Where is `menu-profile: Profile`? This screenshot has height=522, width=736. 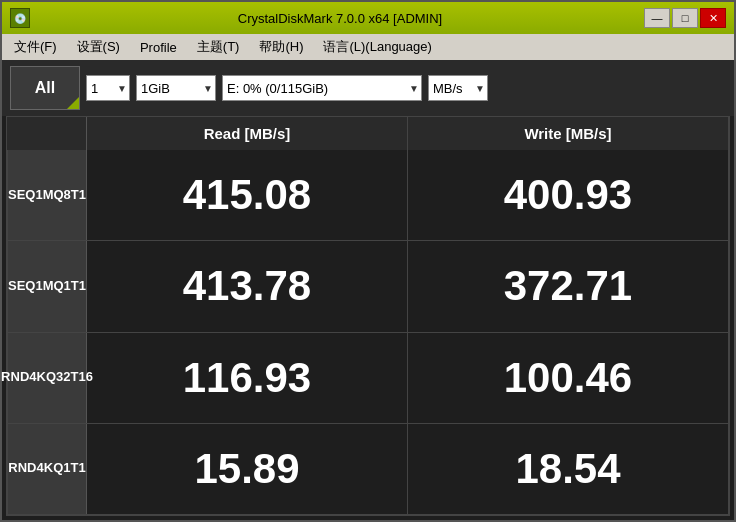 menu-profile: Profile is located at coordinates (158, 48).